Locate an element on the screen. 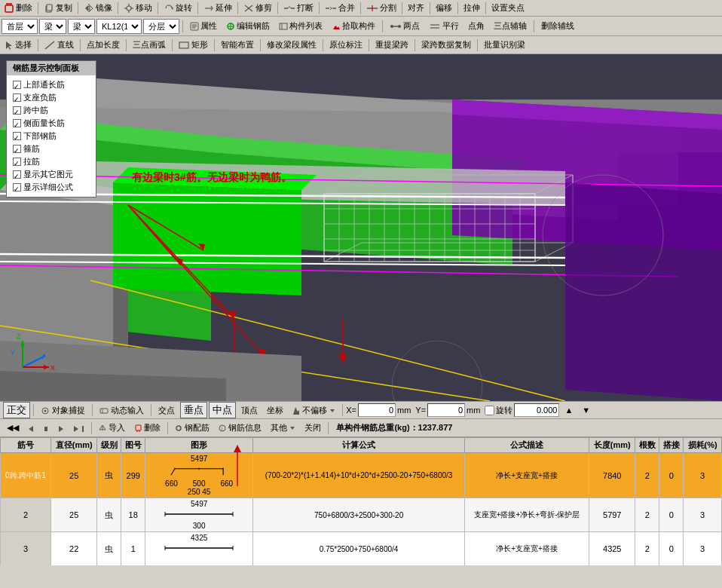 The image size is (722, 588). align-btn: 对齐 is located at coordinates (416, 8).